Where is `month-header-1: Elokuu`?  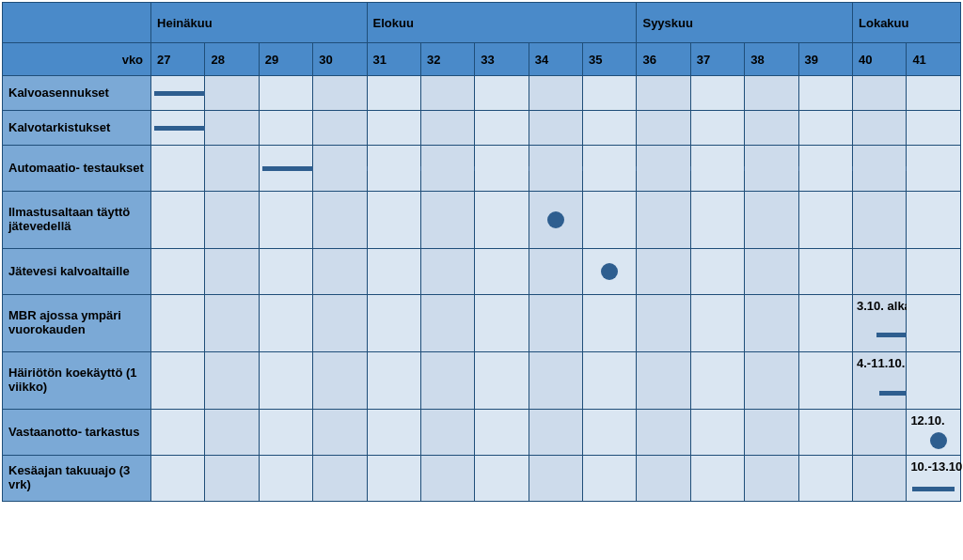
month-header-1: Elokuu is located at coordinates (502, 23).